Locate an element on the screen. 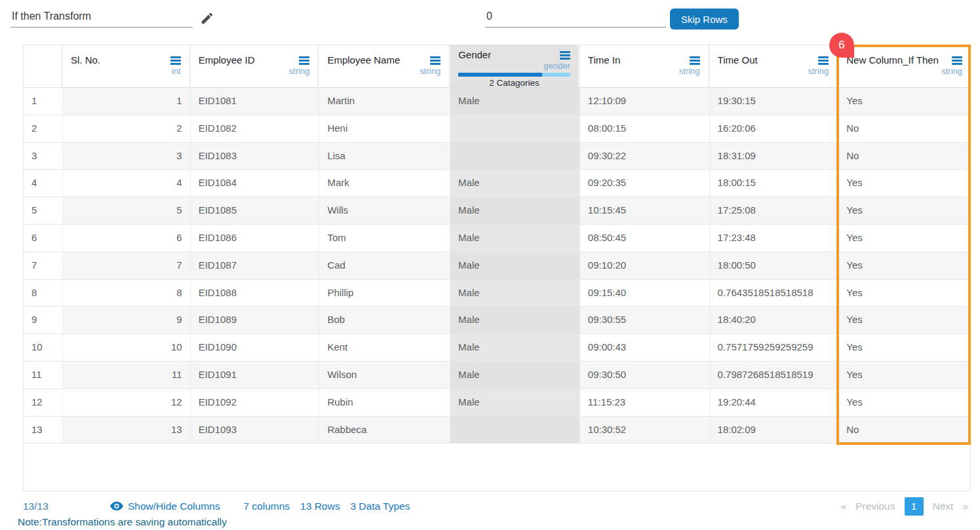 Image resolution: width=980 pixels, height=530 pixels. table-row: 1010EID1090KentMale09:00:430.75717592592… is located at coordinates (497, 348).